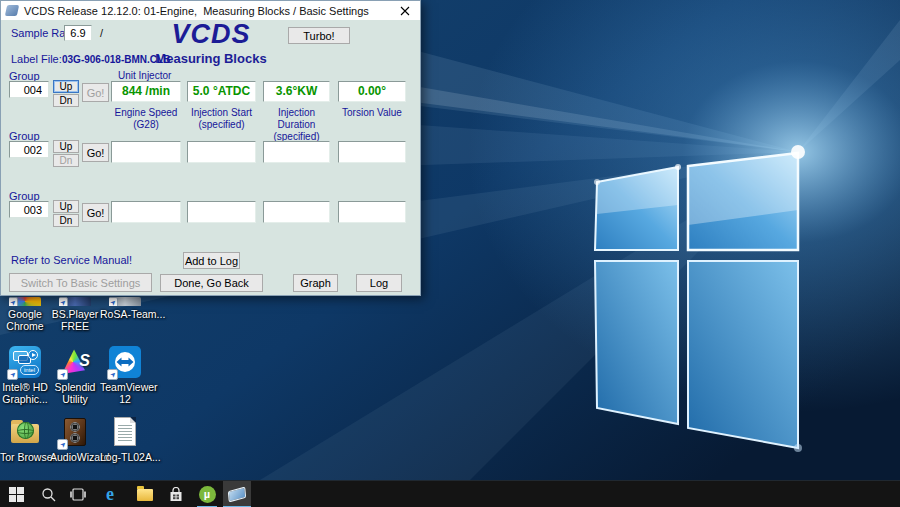  What do you see at coordinates (125, 457) in the screenshot?
I see `icon-label: Log-TL02A...` at bounding box center [125, 457].